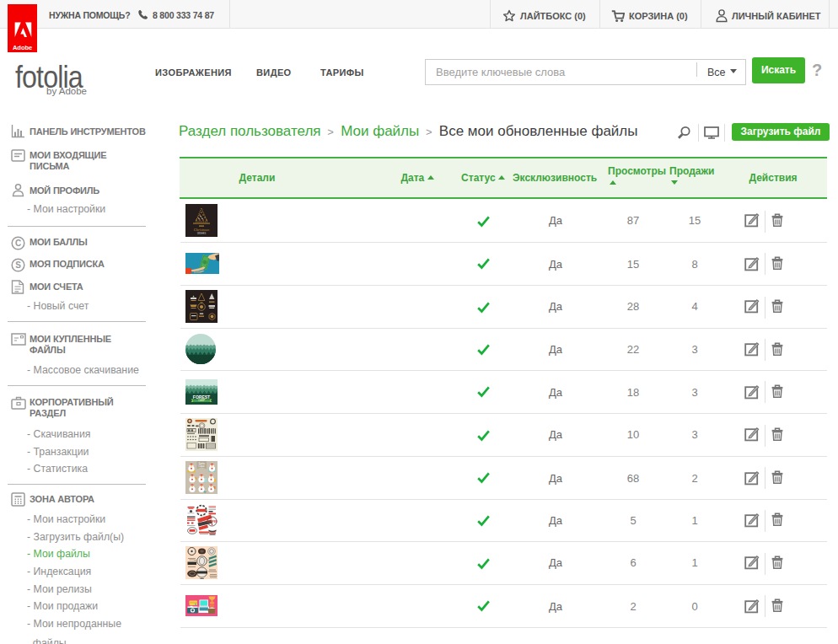 The width and height of the screenshot is (838, 644). I want to click on svg-text: Adobe, so click(22, 47).